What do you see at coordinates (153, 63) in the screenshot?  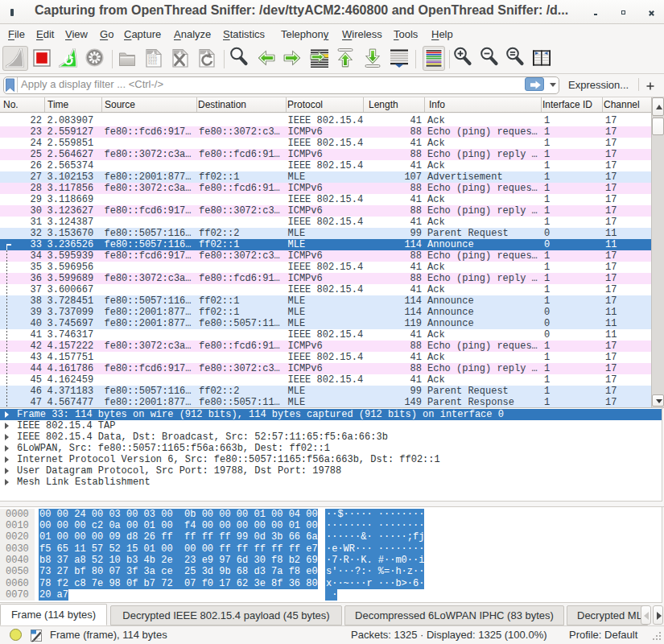 I see `svg-text: 0111` at bounding box center [153, 63].